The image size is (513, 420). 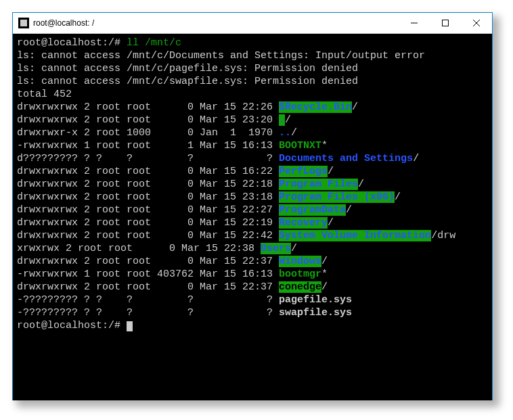 What do you see at coordinates (148, 172) in the screenshot?
I see `perm-text: drwxrwxrwx 2 root root 0 Mar 15 16:22` at bounding box center [148, 172].